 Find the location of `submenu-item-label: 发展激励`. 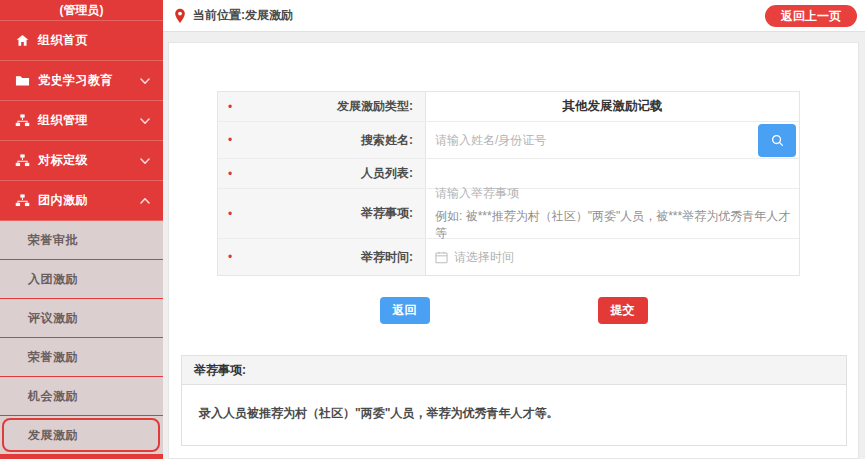

submenu-item-label: 发展激励 is located at coordinates (53, 435).